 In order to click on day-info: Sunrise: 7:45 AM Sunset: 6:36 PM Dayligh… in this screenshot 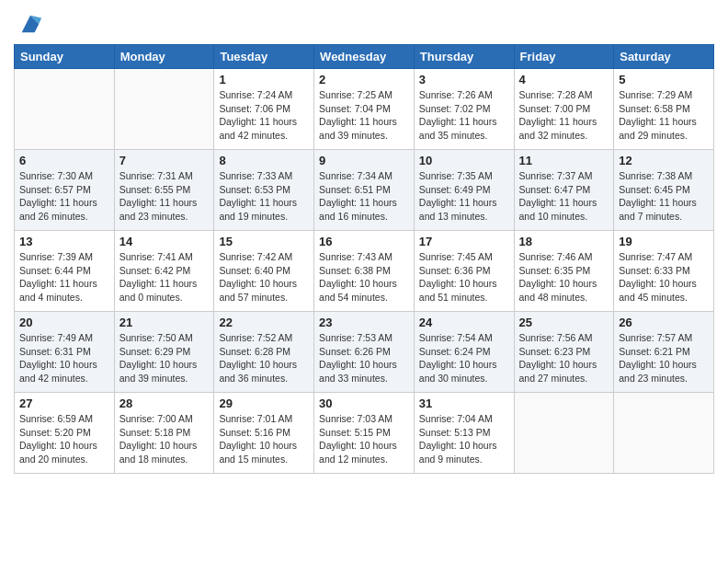, I will do `click(464, 278)`.